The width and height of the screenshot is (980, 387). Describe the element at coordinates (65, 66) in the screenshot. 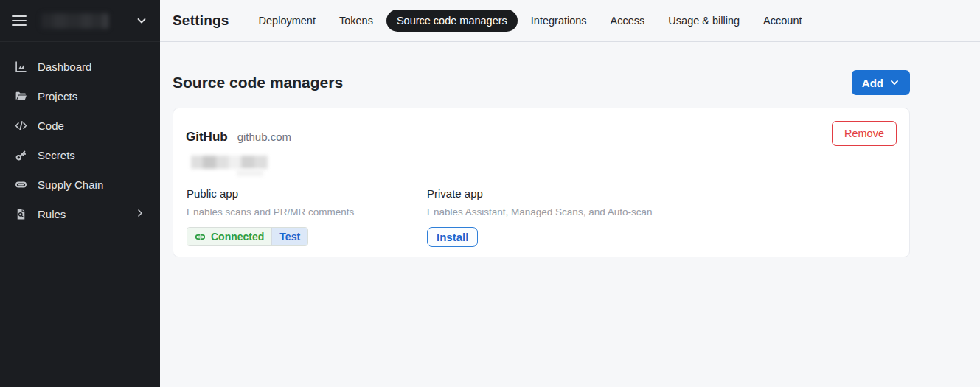

I see `sidebar-item-label: Dashboard` at that location.